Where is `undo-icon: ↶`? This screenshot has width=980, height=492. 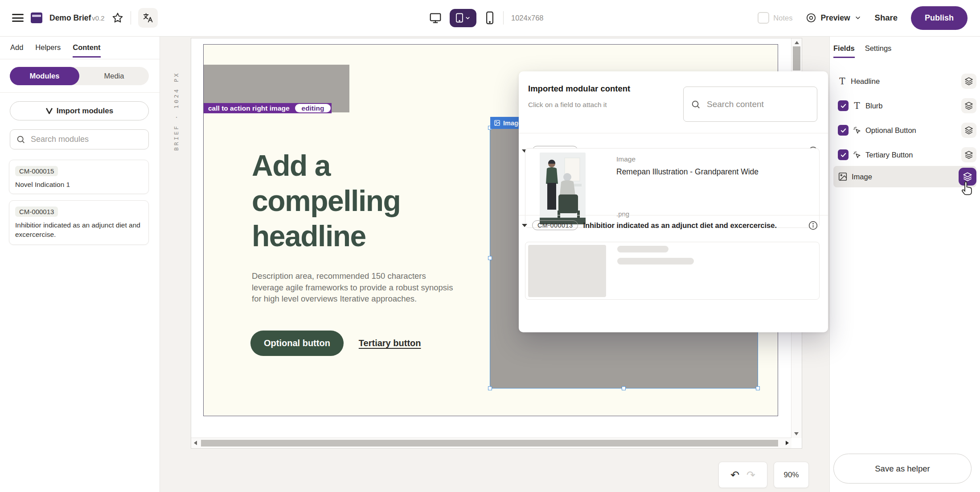
undo-icon: ↶ is located at coordinates (735, 475).